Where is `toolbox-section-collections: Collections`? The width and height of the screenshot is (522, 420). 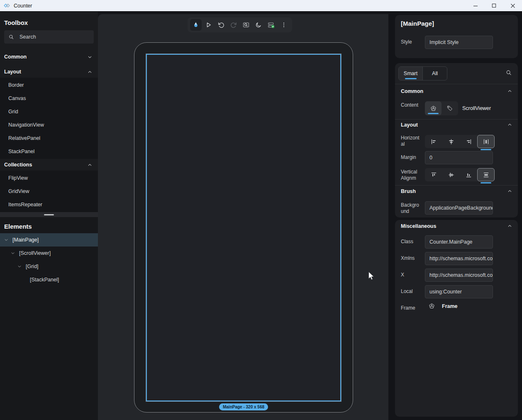 toolbox-section-collections: Collections is located at coordinates (49, 165).